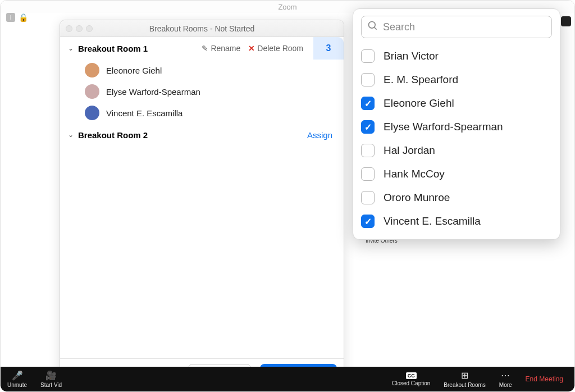  Describe the element at coordinates (444, 127) in the screenshot. I see `person-name: Elyse Warford-Spearman` at that location.